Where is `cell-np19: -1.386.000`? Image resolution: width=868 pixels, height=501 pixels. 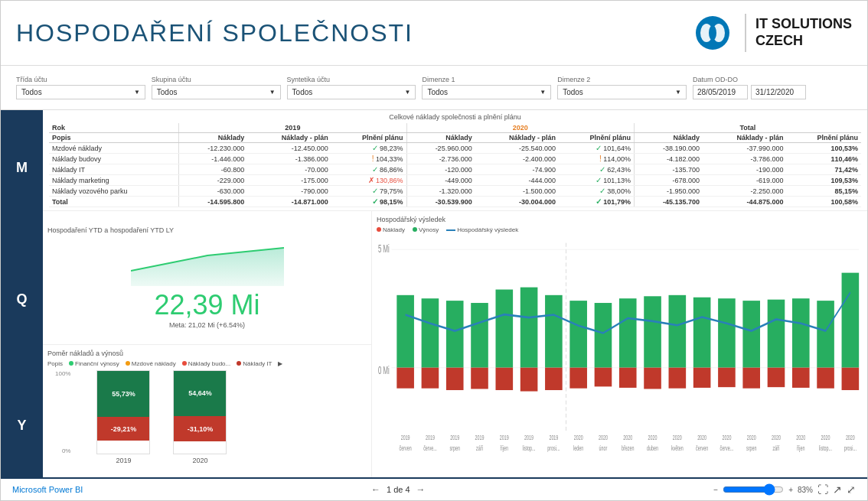 cell-np19: -1.386.000 is located at coordinates (289, 159).